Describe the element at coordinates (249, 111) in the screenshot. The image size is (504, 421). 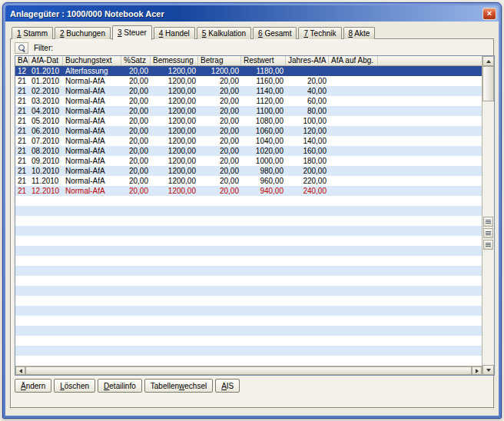
I see `table-row: 2104.2010Normal-AfA20,001200,0020,001100…` at that location.